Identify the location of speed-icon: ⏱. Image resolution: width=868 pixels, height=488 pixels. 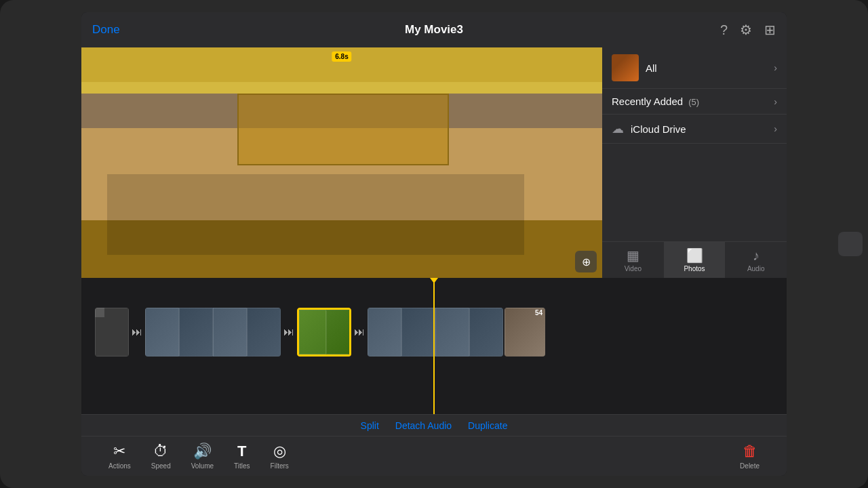
(161, 451).